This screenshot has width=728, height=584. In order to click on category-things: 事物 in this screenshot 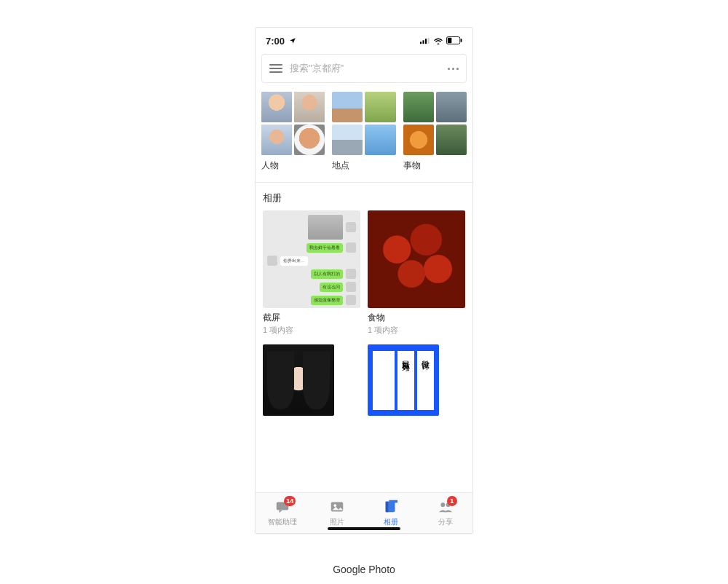, I will do `click(435, 132)`.